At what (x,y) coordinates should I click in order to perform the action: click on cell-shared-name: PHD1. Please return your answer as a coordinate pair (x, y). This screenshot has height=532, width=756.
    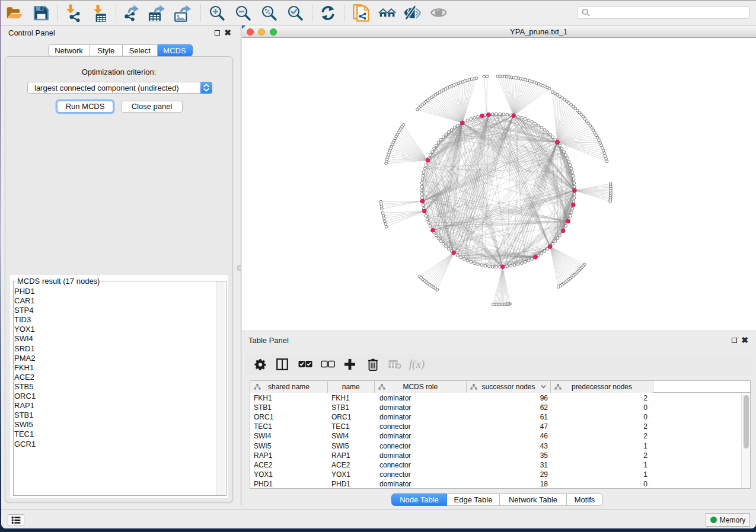
    Looking at the image, I should click on (263, 484).